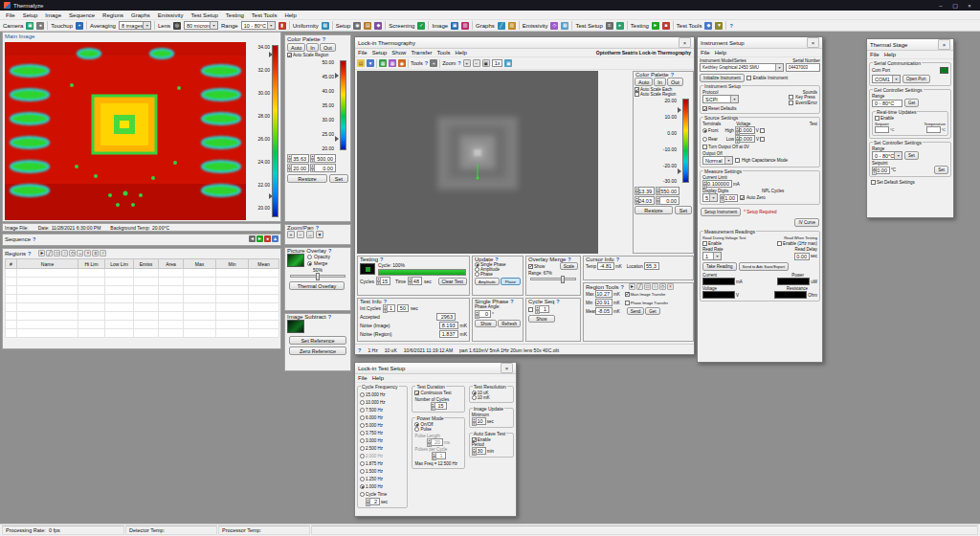  Describe the element at coordinates (710, 197) in the screenshot. I see `display-digits-select: 5▾` at that location.